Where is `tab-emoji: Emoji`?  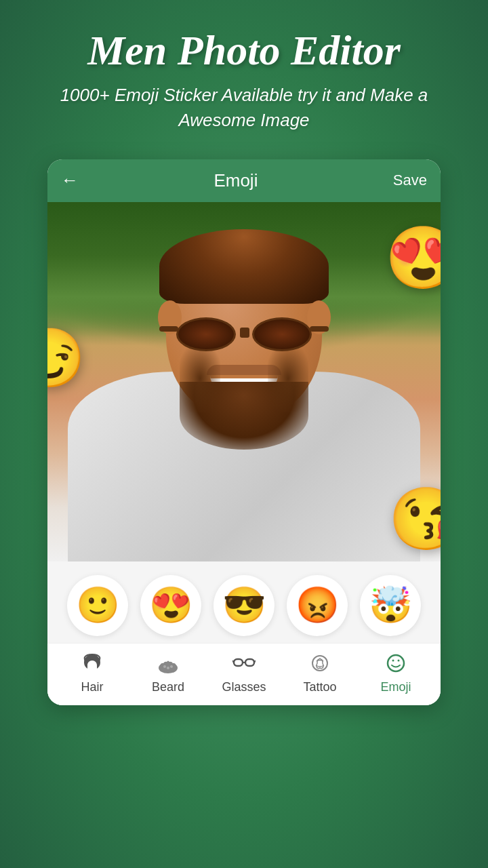 tab-emoji: Emoji is located at coordinates (396, 674).